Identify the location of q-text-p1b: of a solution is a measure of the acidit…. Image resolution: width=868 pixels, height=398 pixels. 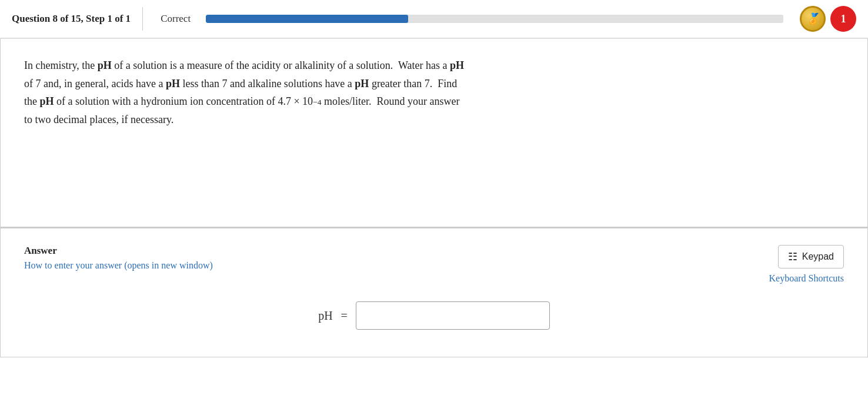
(281, 65).